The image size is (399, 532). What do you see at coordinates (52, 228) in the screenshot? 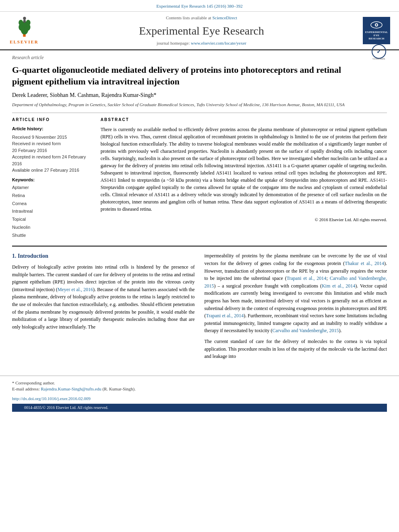
I see `keyword-6: Nucleolin` at bounding box center [52, 228].